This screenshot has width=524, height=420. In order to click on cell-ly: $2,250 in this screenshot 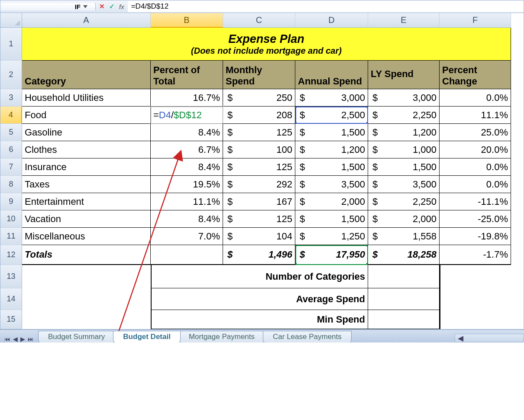, I will do `click(404, 115)`.